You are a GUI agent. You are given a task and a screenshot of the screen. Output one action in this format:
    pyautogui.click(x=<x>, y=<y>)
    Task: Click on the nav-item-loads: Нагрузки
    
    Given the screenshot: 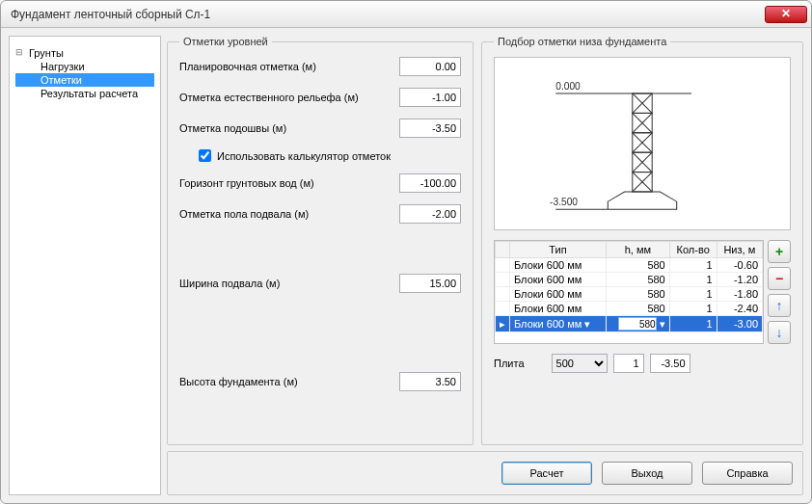 What is the action you would take?
    pyautogui.click(x=85, y=66)
    